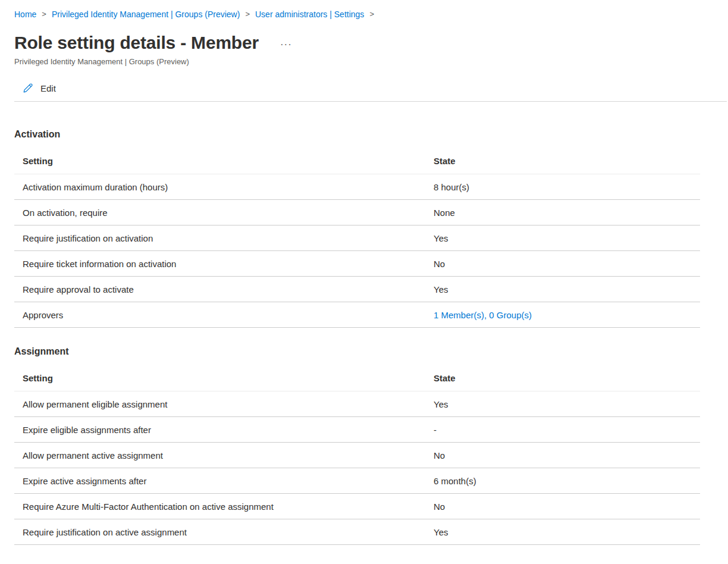  Describe the element at coordinates (146, 14) in the screenshot. I see `breadcrumb-link-pim-groups: Privileged Identity Management | Groups …` at that location.